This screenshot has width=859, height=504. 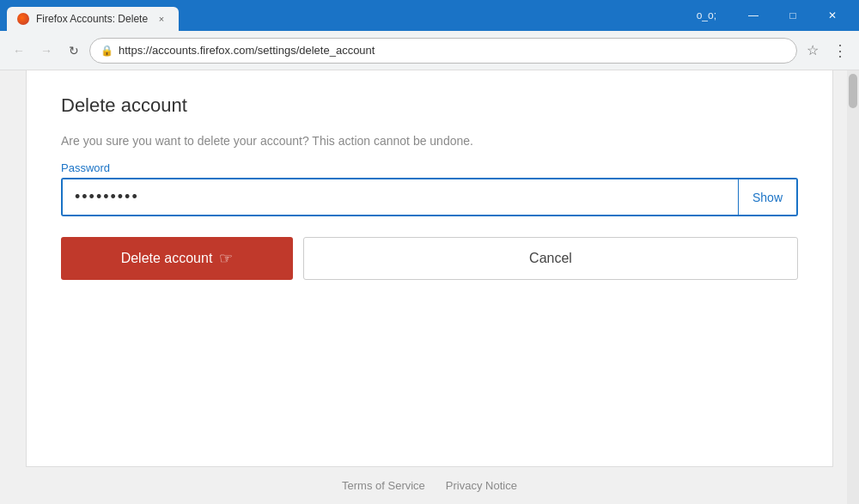 I want to click on titlebar: Firefox Accounts: Delete × o_o; — □ ✕, so click(x=430, y=15).